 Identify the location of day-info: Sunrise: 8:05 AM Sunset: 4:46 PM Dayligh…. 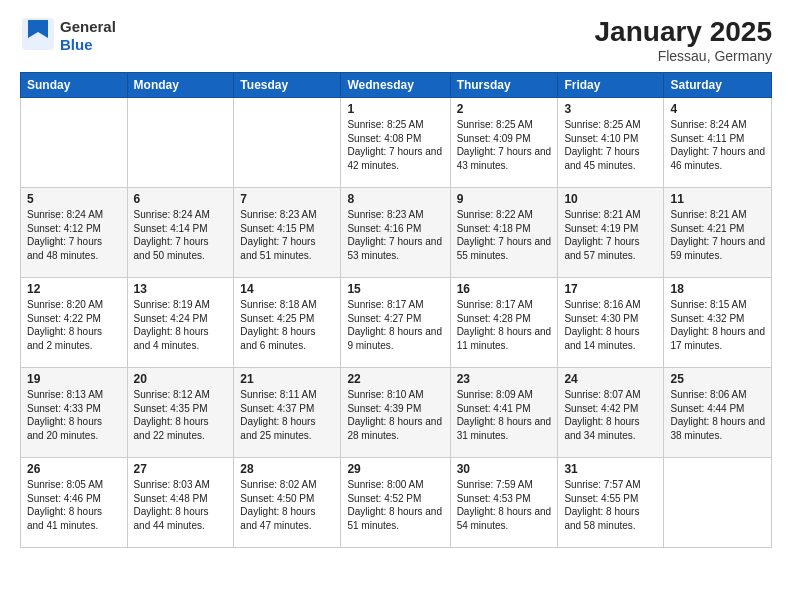
(74, 505).